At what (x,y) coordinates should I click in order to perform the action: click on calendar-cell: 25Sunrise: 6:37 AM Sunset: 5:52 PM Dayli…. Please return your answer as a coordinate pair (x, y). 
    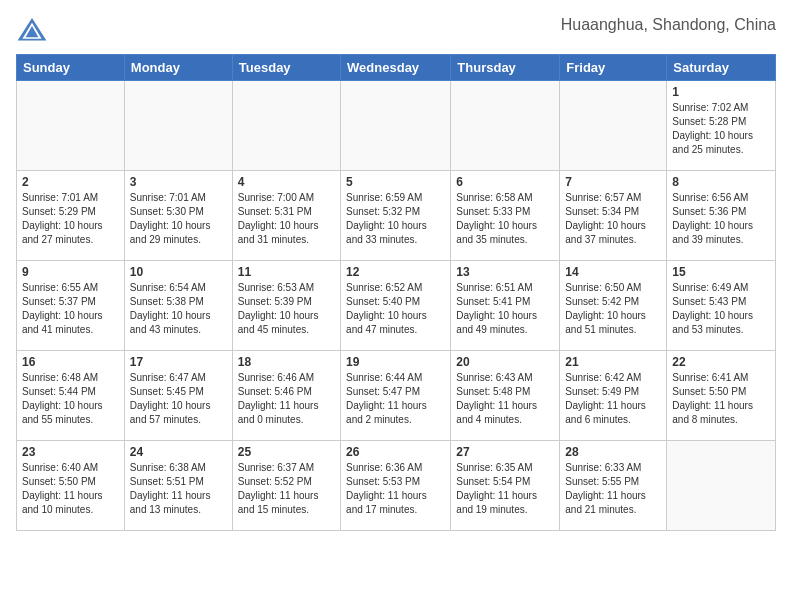
    Looking at the image, I should click on (286, 486).